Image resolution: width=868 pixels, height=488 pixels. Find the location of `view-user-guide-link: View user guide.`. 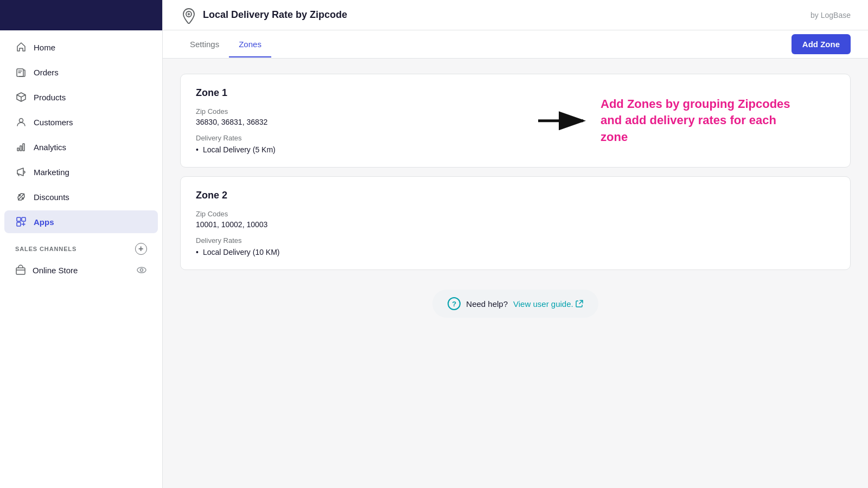

view-user-guide-link: View user guide. is located at coordinates (548, 304).